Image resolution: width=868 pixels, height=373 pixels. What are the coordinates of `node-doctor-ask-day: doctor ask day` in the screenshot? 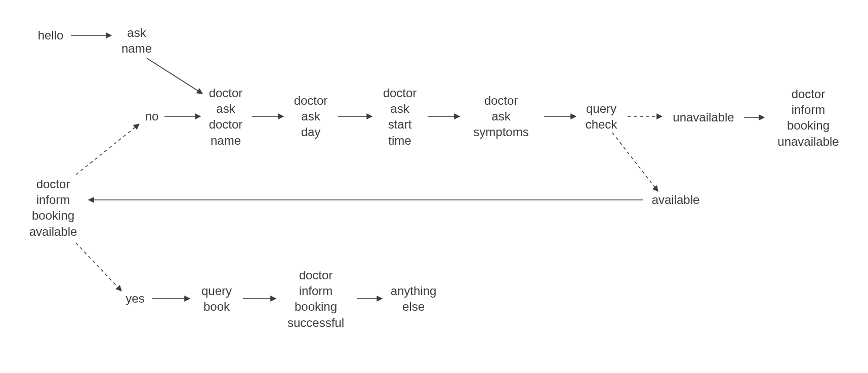 It's located at (311, 116).